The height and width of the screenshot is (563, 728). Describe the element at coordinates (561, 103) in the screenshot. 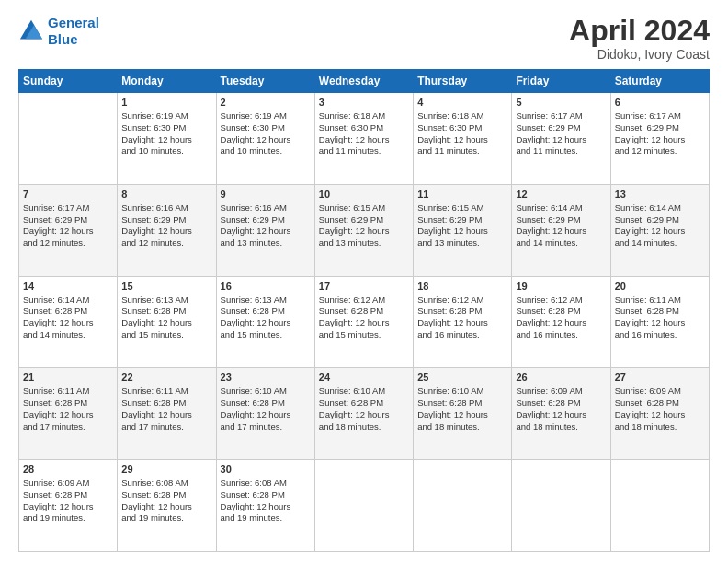

I see `day-number: 5` at that location.